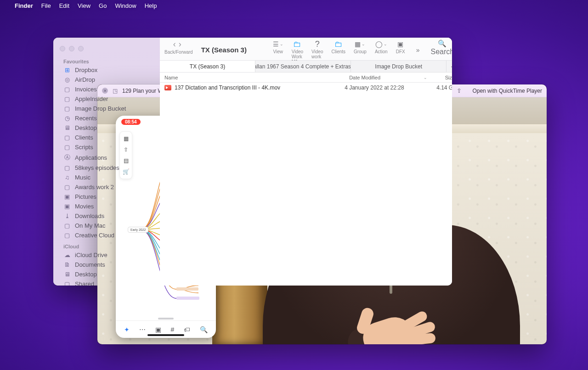  I want to click on dfx-icon: ▣, so click(401, 44).